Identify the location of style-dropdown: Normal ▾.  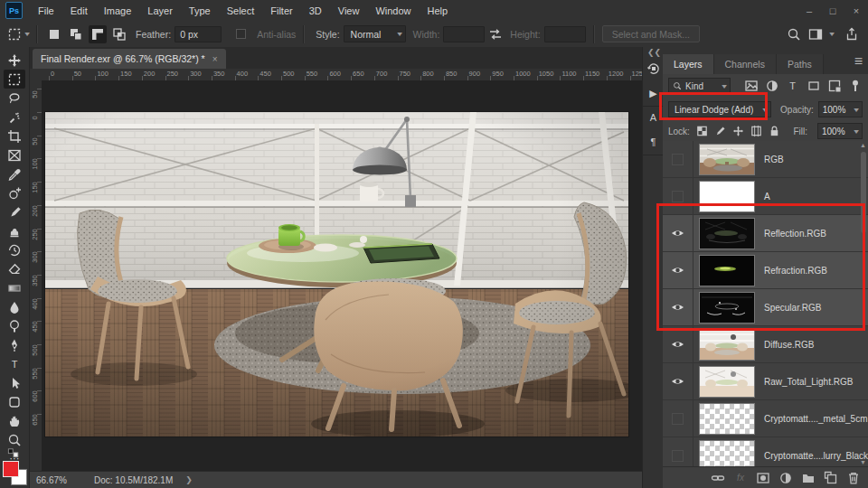
(374, 34).